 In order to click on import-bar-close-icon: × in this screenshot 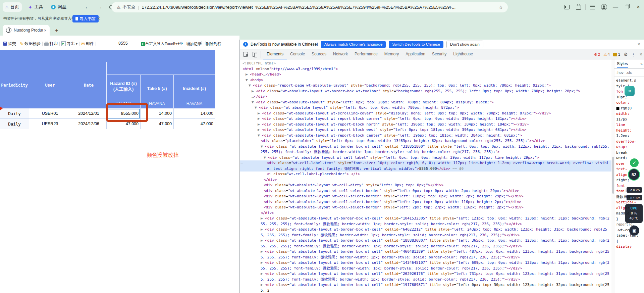, I will do `click(99, 18)`.